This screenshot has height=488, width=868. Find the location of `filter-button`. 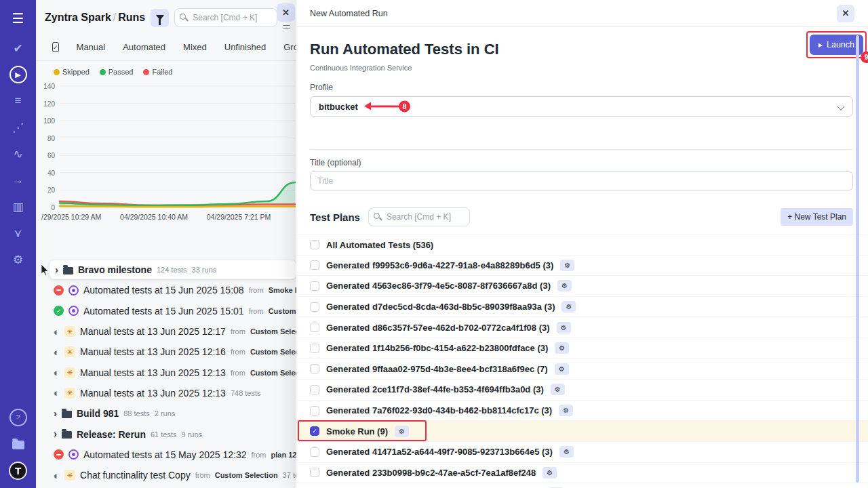

filter-button is located at coordinates (160, 18).